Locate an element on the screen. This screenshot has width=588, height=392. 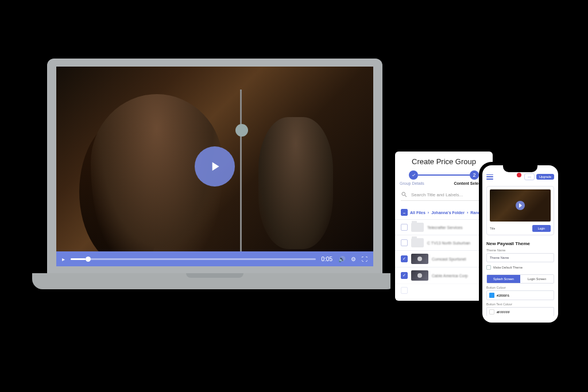
search-input: Search Title and Labels... is located at coordinates (444, 196).